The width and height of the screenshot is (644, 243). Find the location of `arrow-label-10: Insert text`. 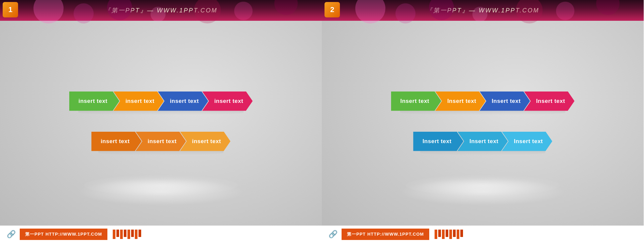

arrow-label-10: Insert text is located at coordinates (505, 101).